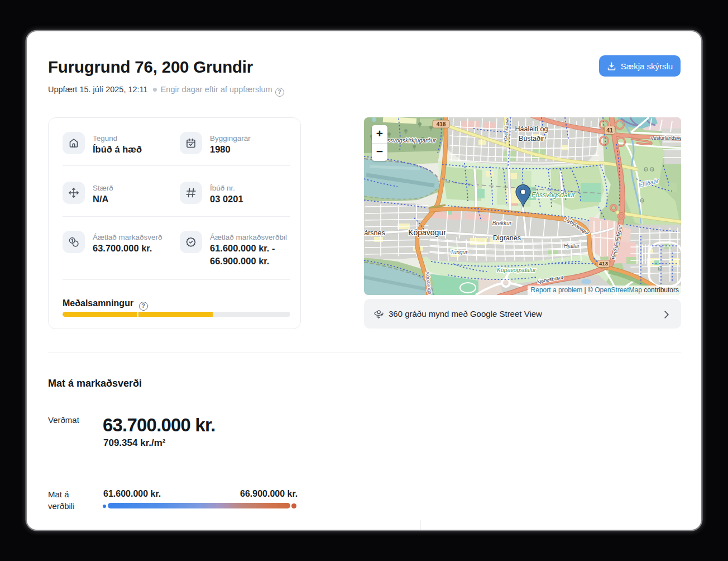  I want to click on svg-text: ársnes, so click(375, 233).